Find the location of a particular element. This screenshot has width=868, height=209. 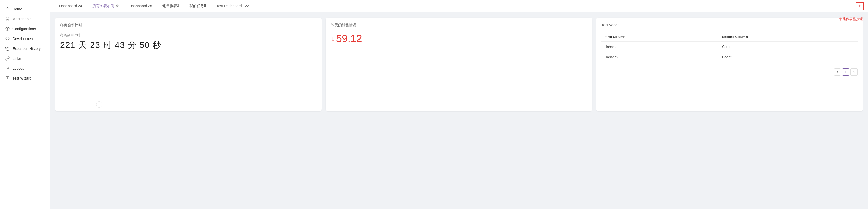

sidebar-item-home-label: Home is located at coordinates (17, 9).